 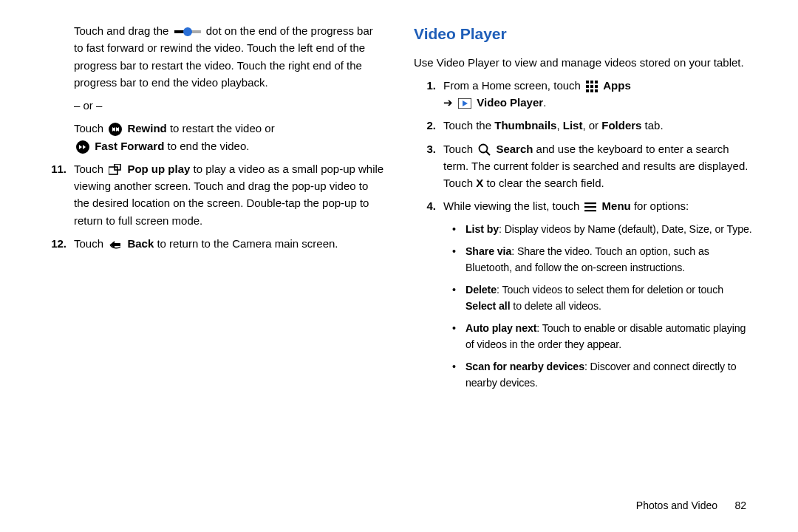 What do you see at coordinates (429, 95) in the screenshot?
I see `step-number: 1.` at bounding box center [429, 95].